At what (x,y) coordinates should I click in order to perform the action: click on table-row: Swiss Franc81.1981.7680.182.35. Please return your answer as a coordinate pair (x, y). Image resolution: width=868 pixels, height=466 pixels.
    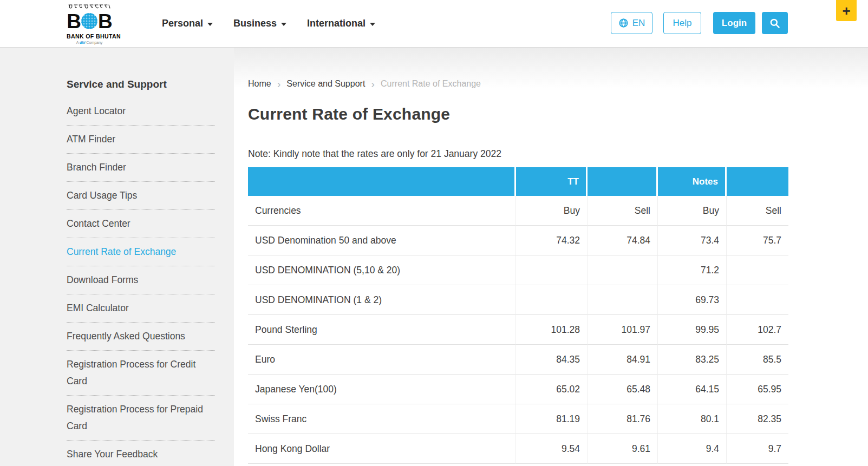
    Looking at the image, I should click on (518, 419).